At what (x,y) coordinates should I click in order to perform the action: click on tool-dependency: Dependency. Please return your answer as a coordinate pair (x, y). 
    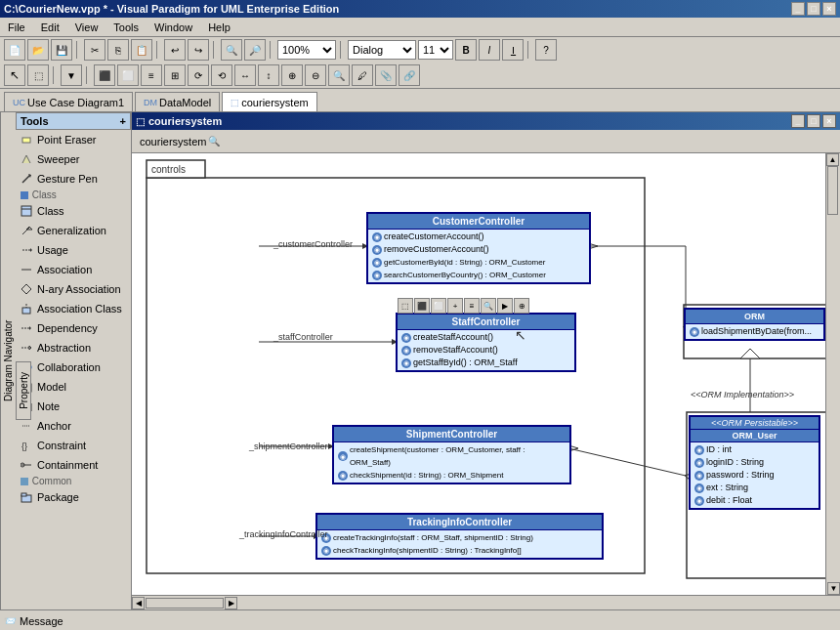
    Looking at the image, I should click on (73, 328).